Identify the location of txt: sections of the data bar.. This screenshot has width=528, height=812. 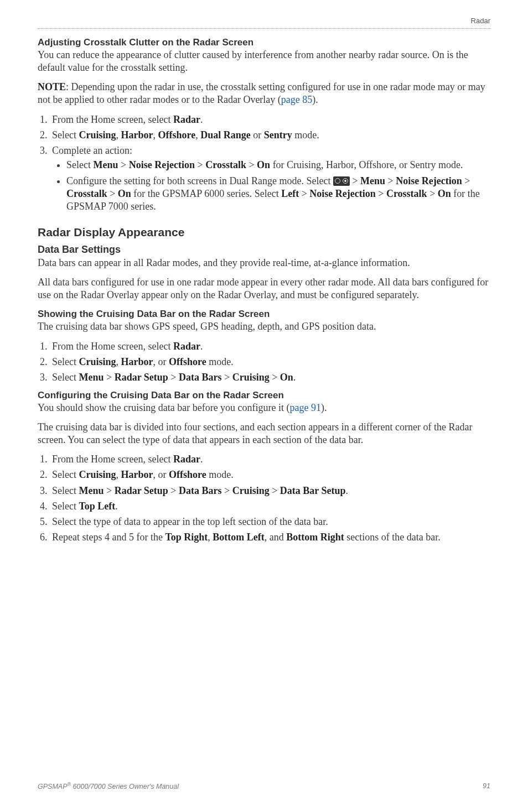
(392, 537).